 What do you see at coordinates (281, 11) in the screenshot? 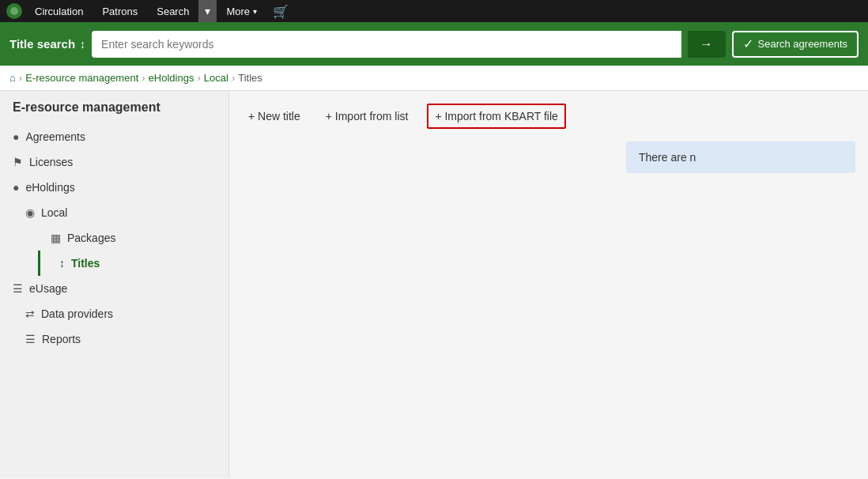
I see `cart-icon: 🛒` at bounding box center [281, 11].